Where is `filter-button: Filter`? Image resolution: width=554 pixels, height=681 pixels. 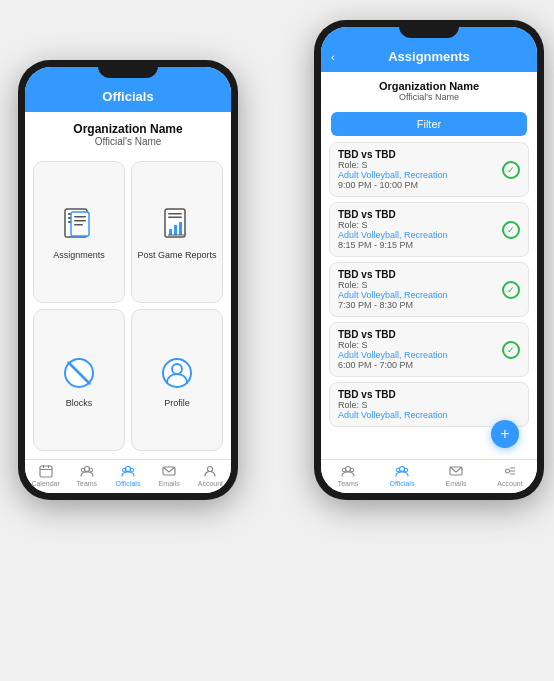 filter-button: Filter is located at coordinates (429, 124).